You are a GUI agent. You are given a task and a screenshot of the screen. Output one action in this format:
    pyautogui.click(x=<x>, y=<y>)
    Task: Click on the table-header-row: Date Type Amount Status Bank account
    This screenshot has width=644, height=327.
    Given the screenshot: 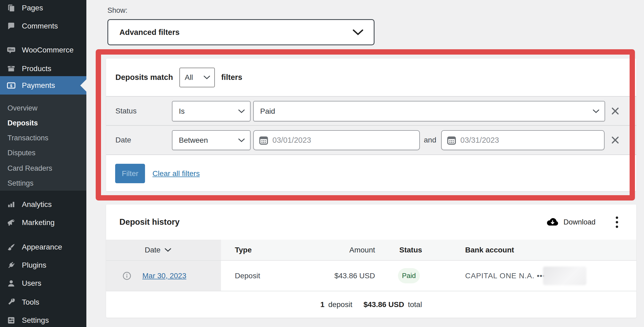 What is the action you would take?
    pyautogui.click(x=371, y=250)
    